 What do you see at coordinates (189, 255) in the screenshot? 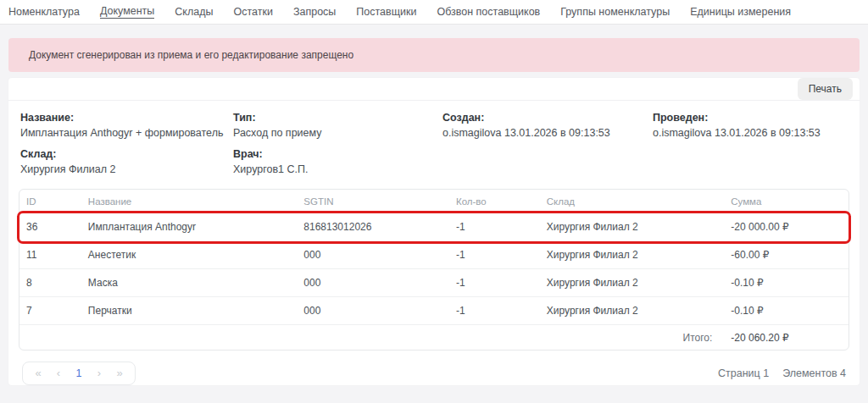
I see `cell-name: Анестетик` at bounding box center [189, 255].